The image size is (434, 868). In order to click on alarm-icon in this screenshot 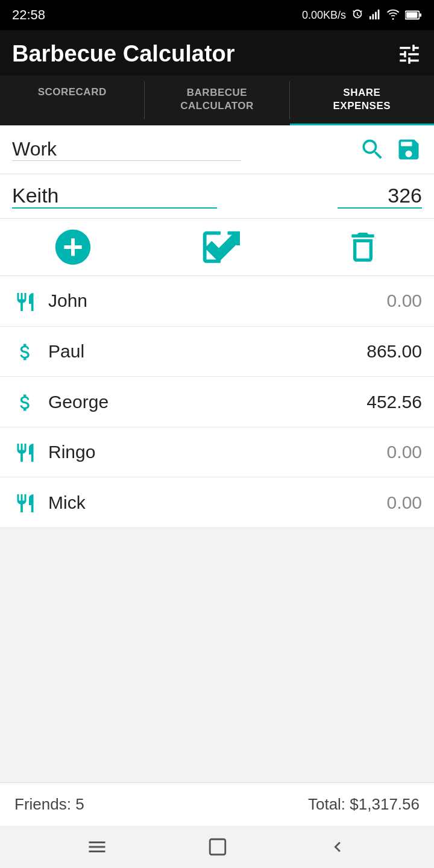, I will do `click(357, 15)`.